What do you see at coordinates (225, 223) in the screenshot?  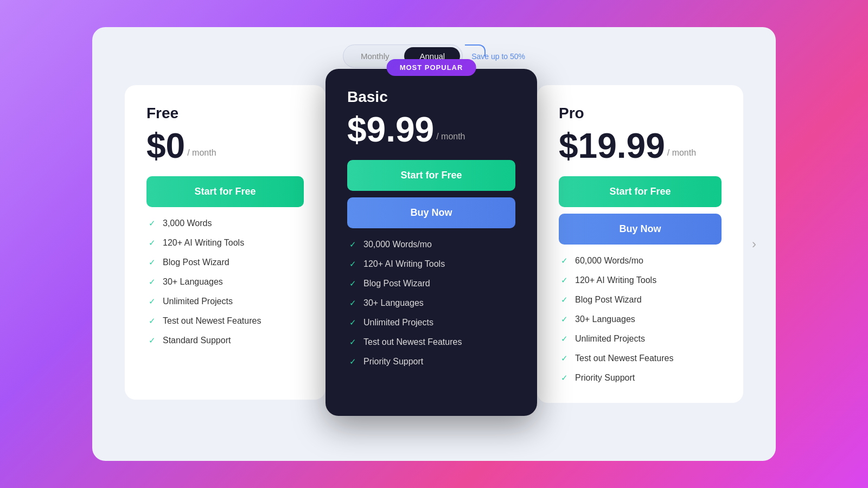 I see `feature-item: ✓ 3,000 Words` at bounding box center [225, 223].